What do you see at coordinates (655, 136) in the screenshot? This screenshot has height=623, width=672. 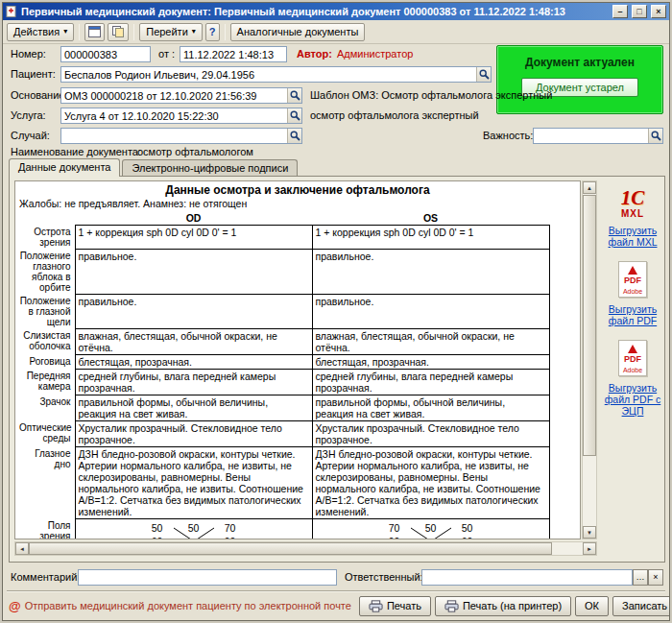 I see `importance-lookup-button` at bounding box center [655, 136].